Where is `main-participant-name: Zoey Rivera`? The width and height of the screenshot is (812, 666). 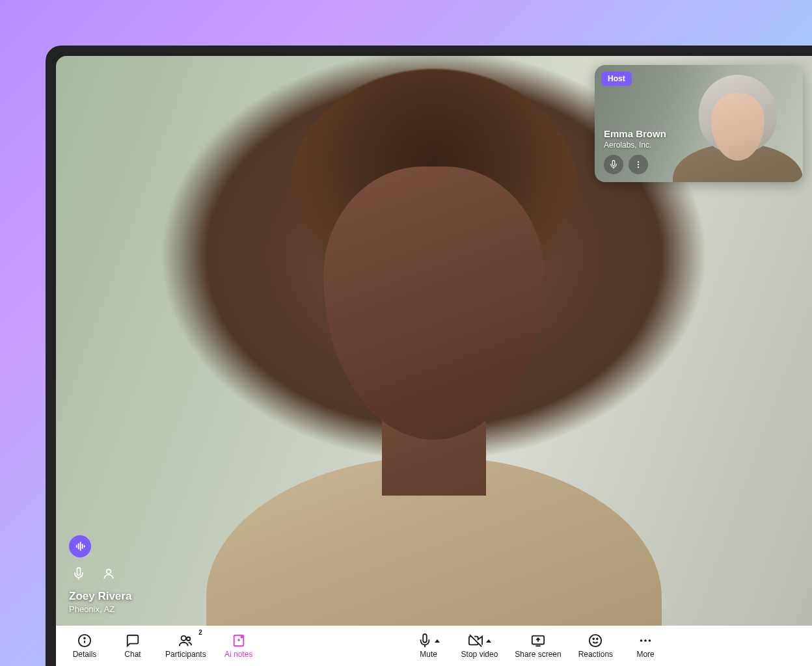 main-participant-name: Zoey Rivera is located at coordinates (100, 596).